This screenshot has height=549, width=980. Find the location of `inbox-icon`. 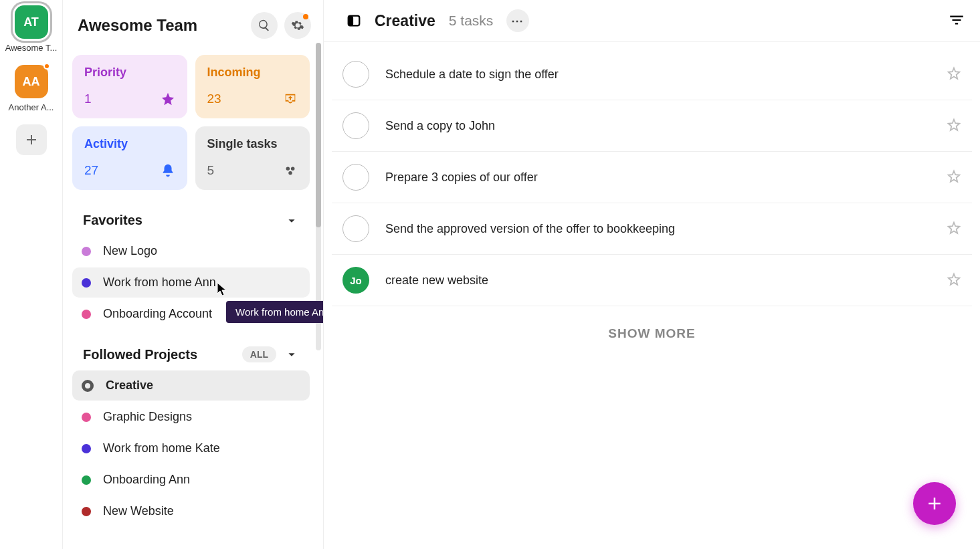

inbox-icon is located at coordinates (290, 99).